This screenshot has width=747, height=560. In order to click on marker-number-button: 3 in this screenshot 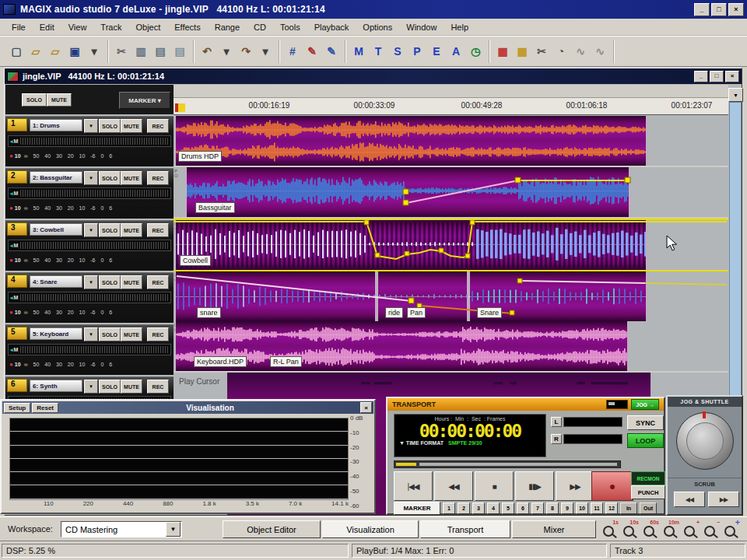, I will do `click(479, 509)`.